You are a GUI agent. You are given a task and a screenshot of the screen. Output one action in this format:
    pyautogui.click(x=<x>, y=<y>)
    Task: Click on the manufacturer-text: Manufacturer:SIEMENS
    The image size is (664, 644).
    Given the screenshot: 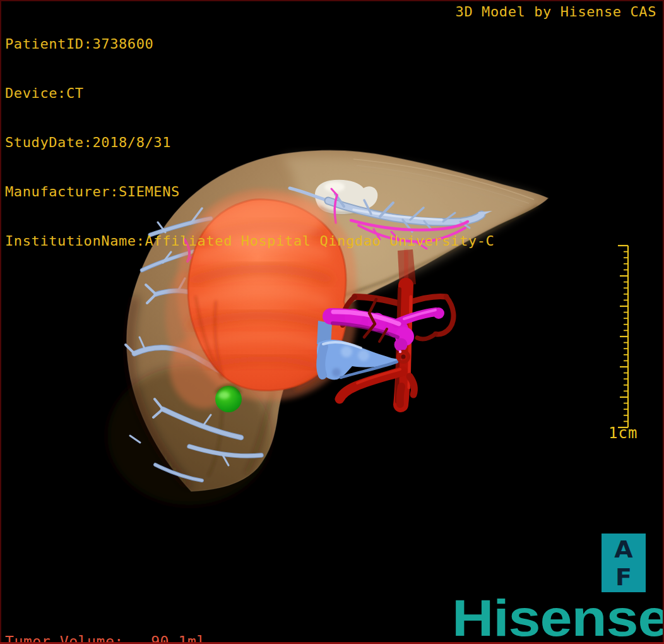 What is the action you would take?
    pyautogui.click(x=250, y=192)
    